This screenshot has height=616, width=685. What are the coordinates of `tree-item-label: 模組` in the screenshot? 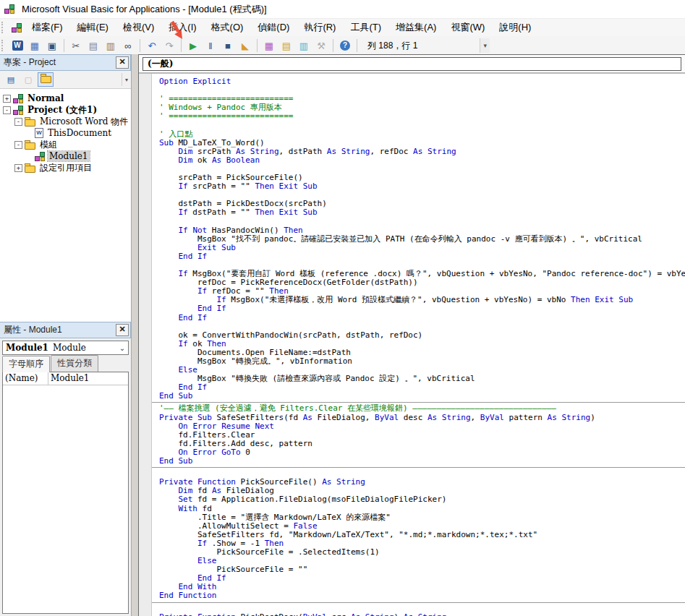 It's located at (48, 145).